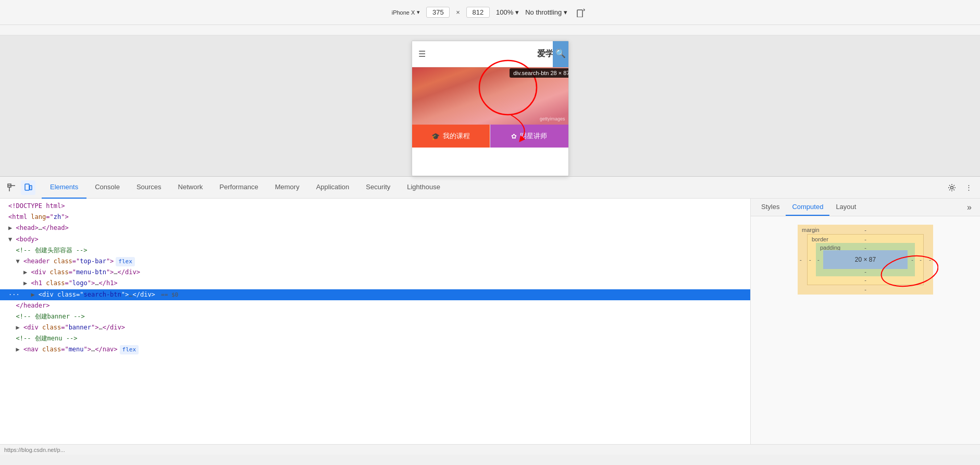  What do you see at coordinates (865, 289) in the screenshot?
I see `margin-bottom: -` at bounding box center [865, 289].